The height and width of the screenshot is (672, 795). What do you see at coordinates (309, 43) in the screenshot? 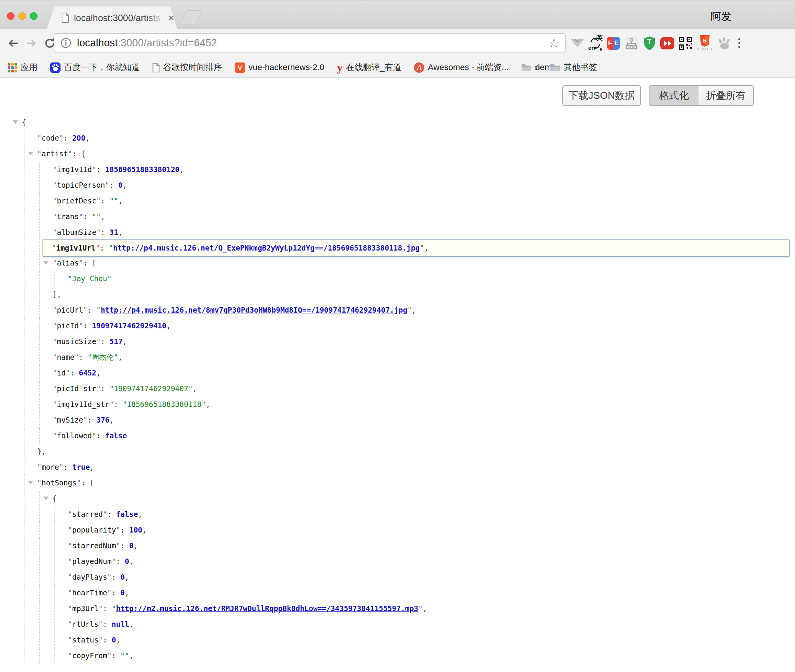
I see `address-bar: localhost:3000/artists?id=6452 ☆` at bounding box center [309, 43].